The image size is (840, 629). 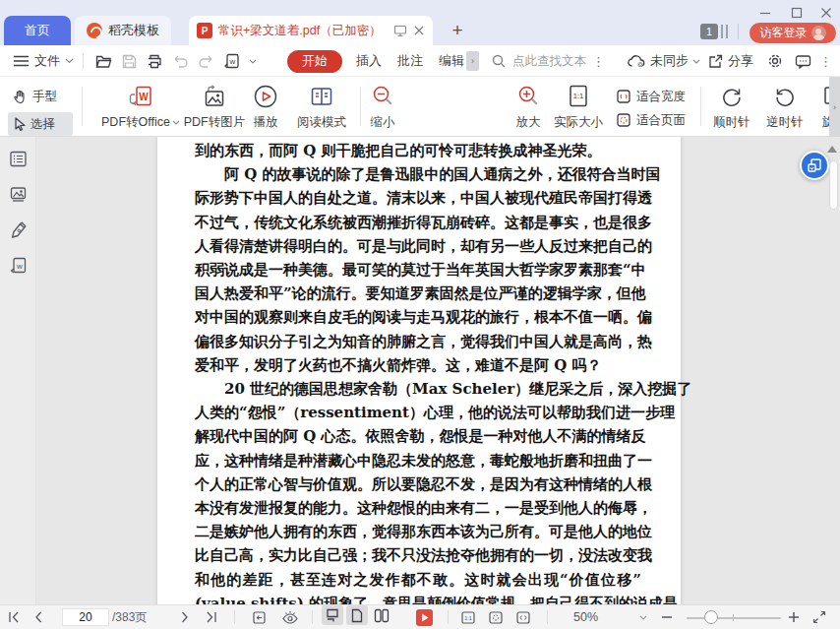 What do you see at coordinates (826, 61) in the screenshot?
I see `more-options-icon: ⋮` at bounding box center [826, 61].